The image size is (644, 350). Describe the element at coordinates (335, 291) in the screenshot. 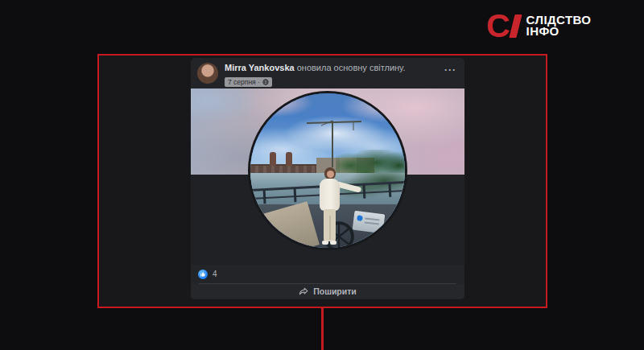

I see `share-label: Поширити` at that location.